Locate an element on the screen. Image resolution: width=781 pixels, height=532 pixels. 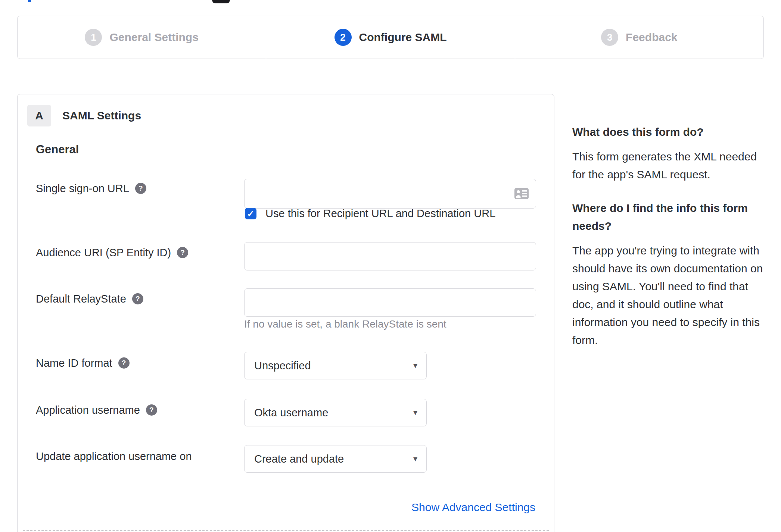
recipient-url-checkbox-row: ✓ Use this for Recipient URL and Destina… is located at coordinates (370, 213).